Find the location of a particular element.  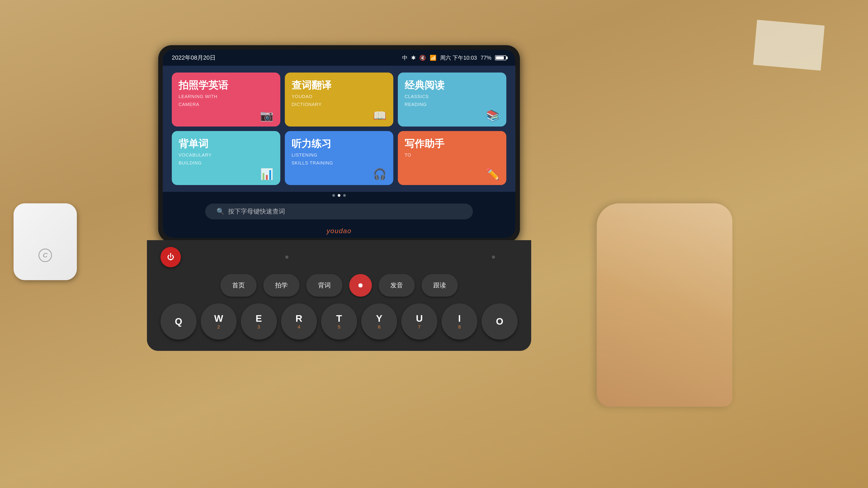

app-subtitle-write-1: TO is located at coordinates (452, 155).